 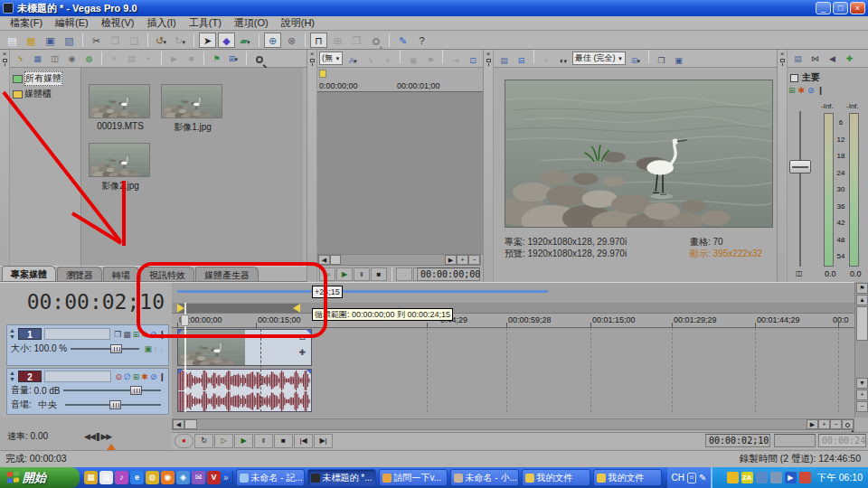 I want to click on player-tray-icon: ▶, so click(x=790, y=477).